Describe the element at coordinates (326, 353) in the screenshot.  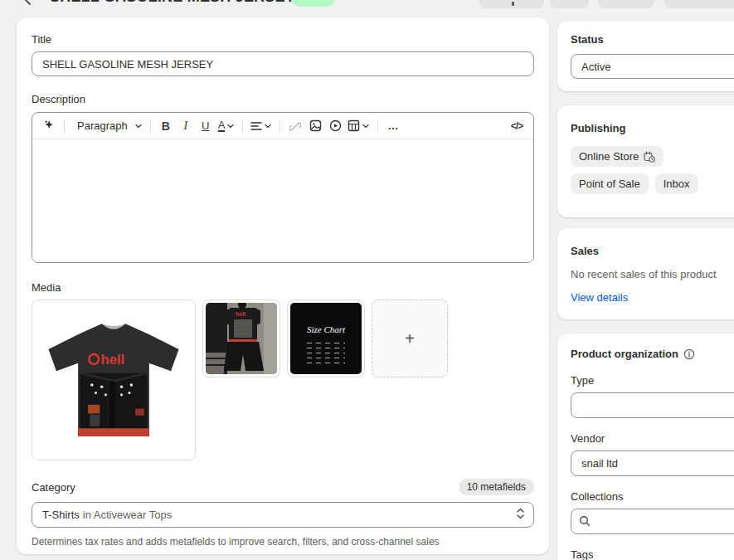
I see `size-chart-table` at that location.